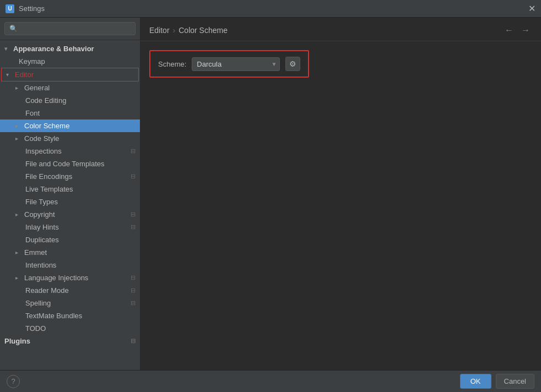 Image resolution: width=541 pixels, height=392 pixels. What do you see at coordinates (80, 328) in the screenshot?
I see `sidebar-label-todo: TODO` at bounding box center [80, 328].